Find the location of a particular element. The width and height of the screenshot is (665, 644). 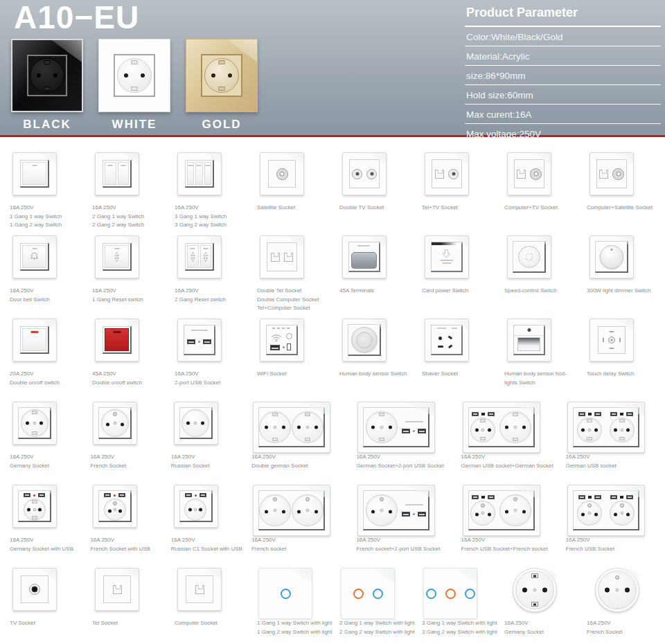

caption-line: Computer+Satellite Socket is located at coordinates (625, 208).